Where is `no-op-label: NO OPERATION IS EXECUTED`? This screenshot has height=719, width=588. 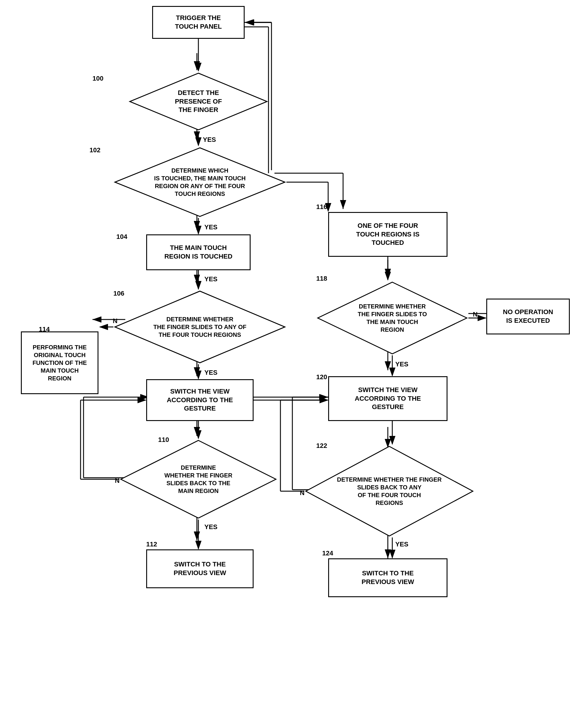 no-op-label: NO OPERATION IS EXECUTED is located at coordinates (528, 316).